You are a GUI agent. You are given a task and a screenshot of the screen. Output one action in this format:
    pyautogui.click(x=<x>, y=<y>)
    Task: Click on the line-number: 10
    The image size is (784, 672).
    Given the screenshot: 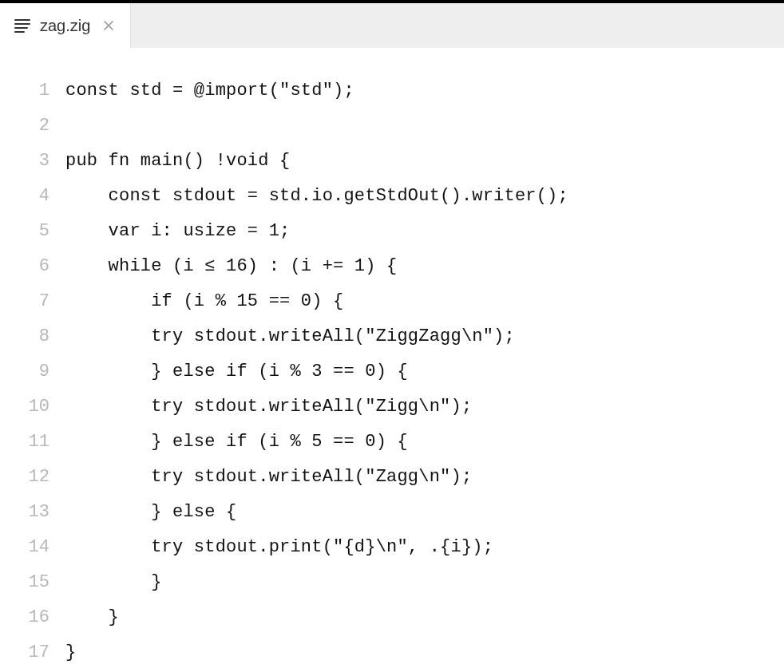 What is the action you would take?
    pyautogui.click(x=33, y=407)
    